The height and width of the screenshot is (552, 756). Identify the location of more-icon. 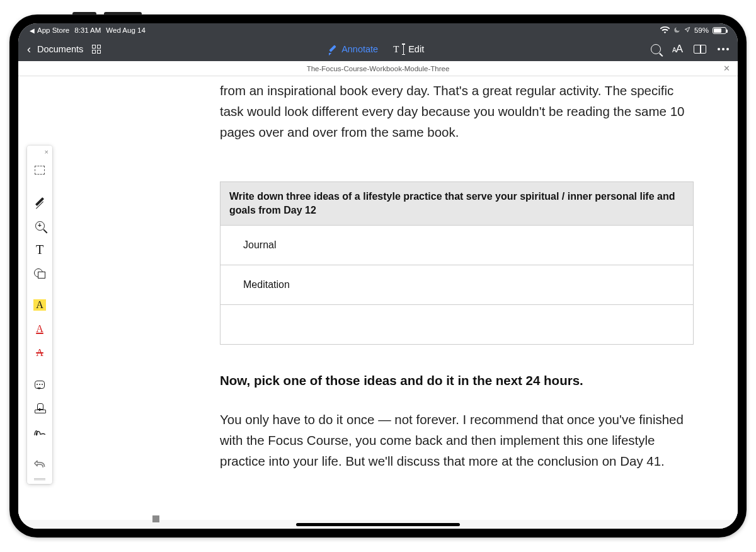
(723, 49).